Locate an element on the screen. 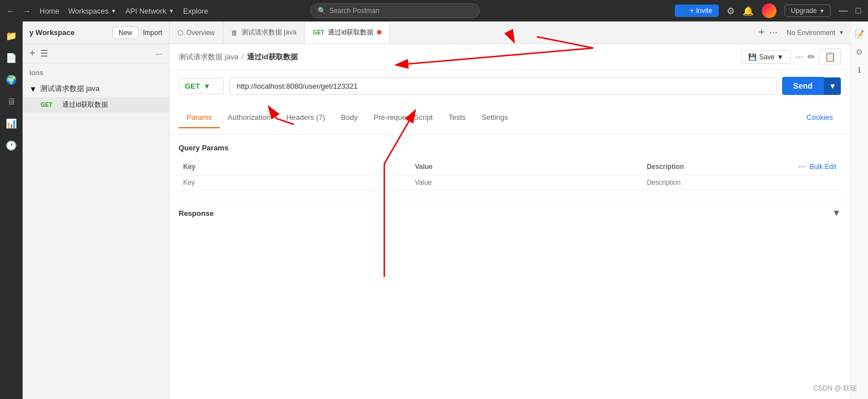  collections-label: ions is located at coordinates (96, 73).